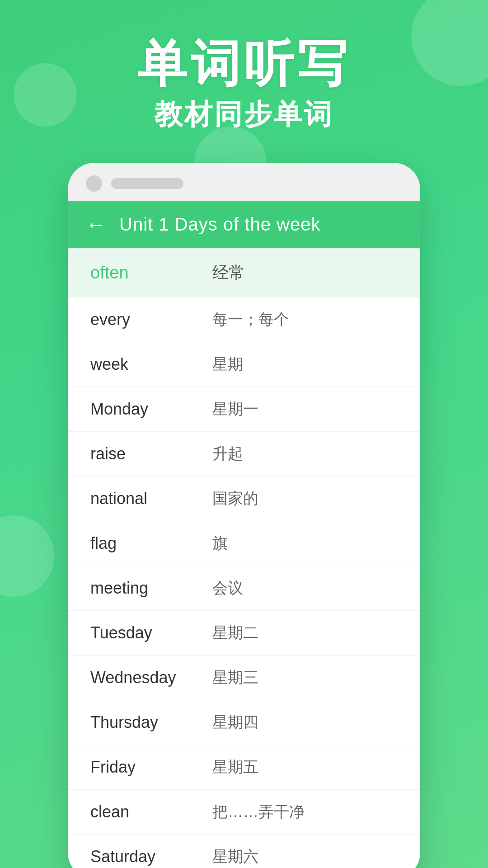 Image resolution: width=488 pixels, height=868 pixels. I want to click on word-chinese: 国家的, so click(235, 499).